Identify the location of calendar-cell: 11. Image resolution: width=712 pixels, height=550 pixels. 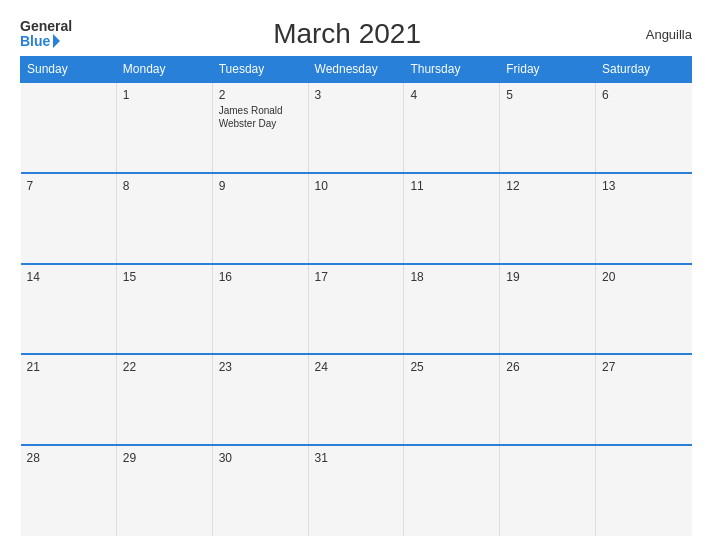
(452, 218).